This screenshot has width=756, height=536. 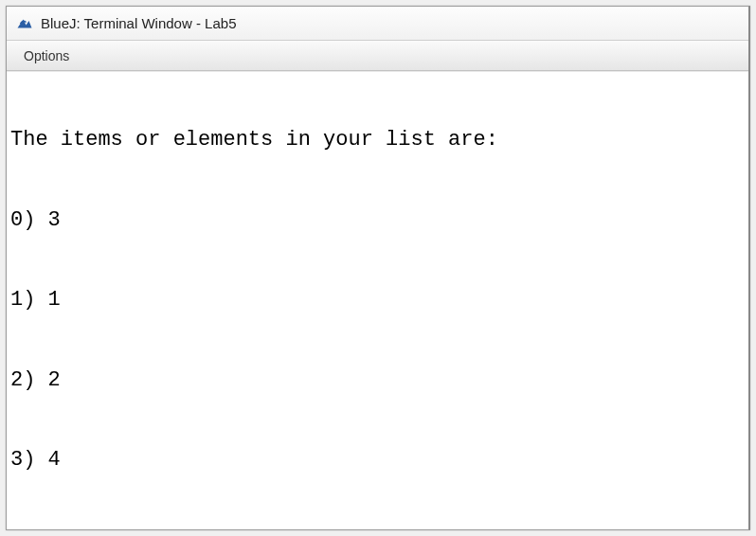 I want to click on list-item: 0) 3, so click(x=377, y=221).